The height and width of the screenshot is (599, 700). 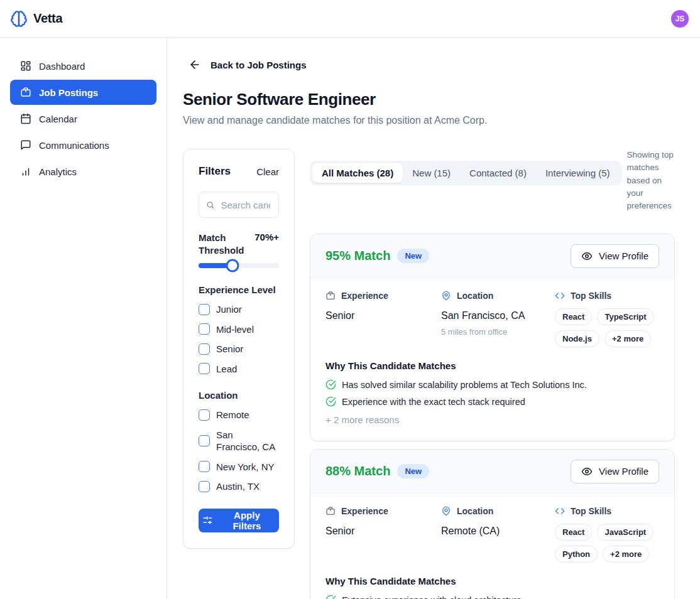 I want to click on skills-column: Top Skills React JavaScript Python +2 mo…, so click(x=607, y=534).